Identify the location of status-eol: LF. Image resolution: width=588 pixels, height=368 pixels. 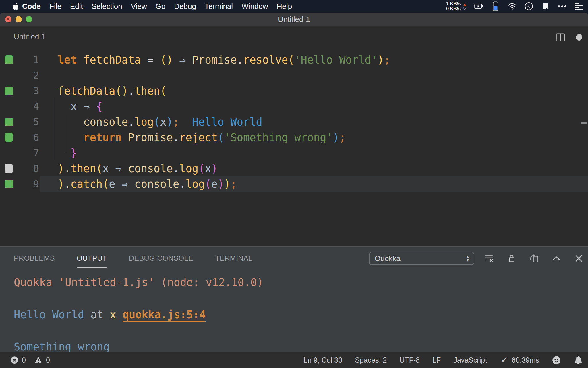
(436, 360).